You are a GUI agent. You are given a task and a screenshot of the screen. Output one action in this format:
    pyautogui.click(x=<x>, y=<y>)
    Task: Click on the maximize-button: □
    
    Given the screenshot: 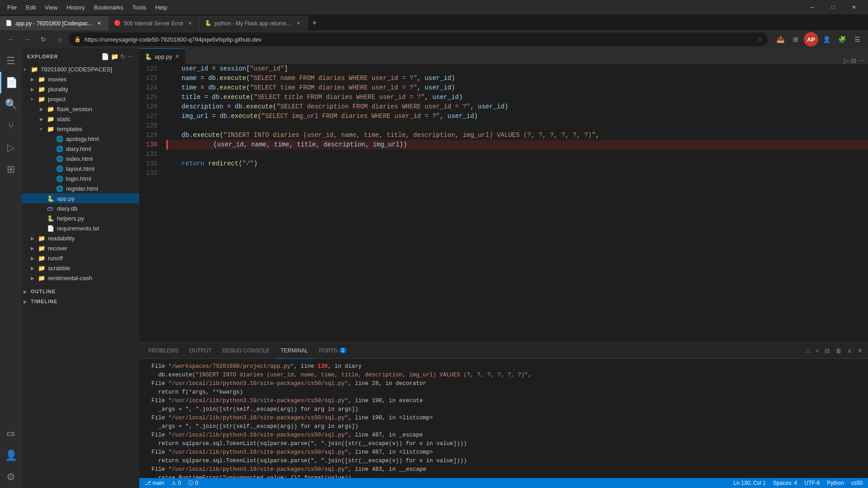 What is the action you would take?
    pyautogui.click(x=833, y=7)
    